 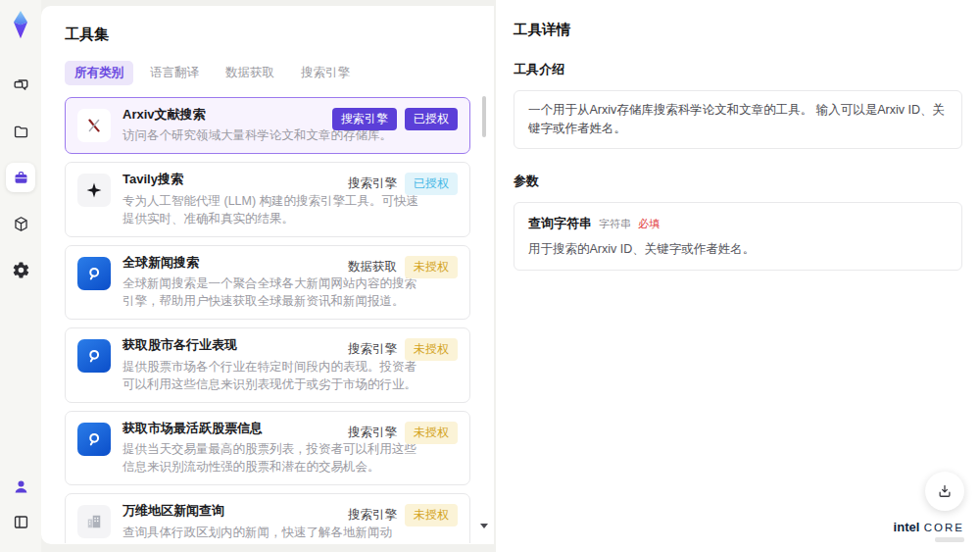 I want to click on param-type: 字符串, so click(x=615, y=224).